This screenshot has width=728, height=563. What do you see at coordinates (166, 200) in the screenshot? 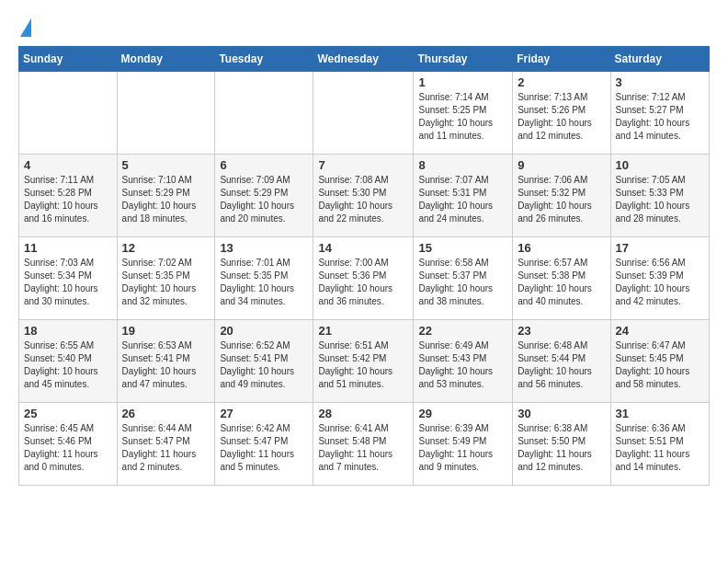
I see `day-info: Sunrise: 7:10 AM Sunset: 5:29 PM Dayligh…` at bounding box center [166, 200].